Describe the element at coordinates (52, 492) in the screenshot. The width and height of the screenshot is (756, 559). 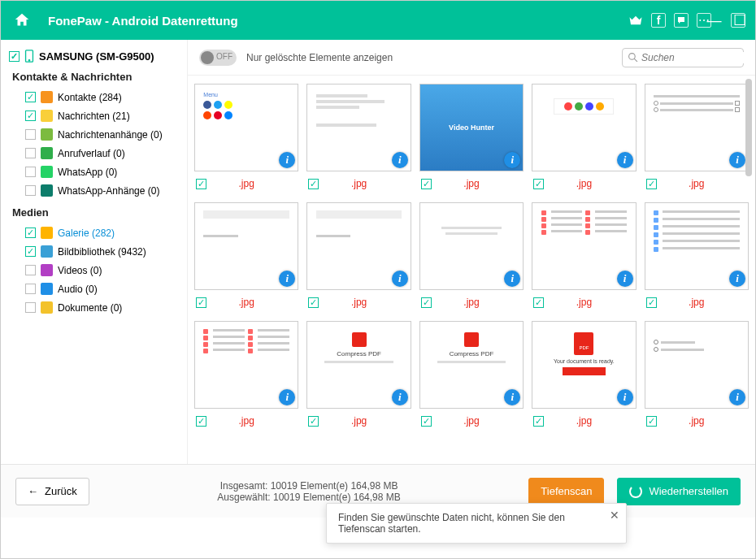
I see `back-button: ← Zurück` at that location.